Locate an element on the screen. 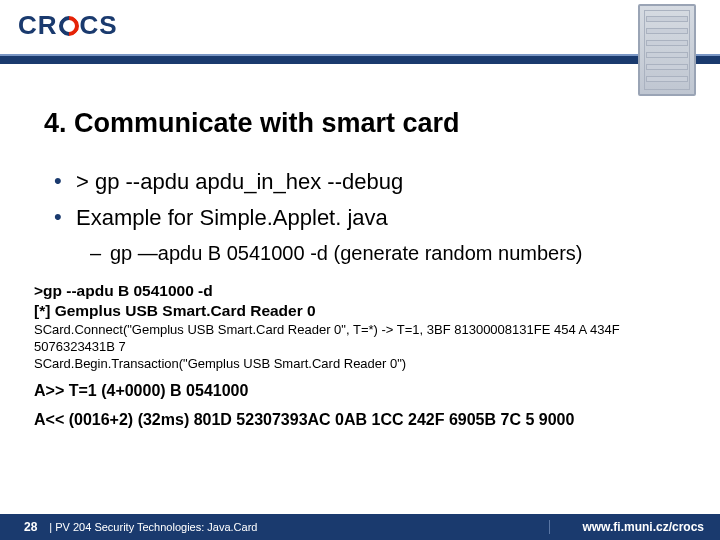  footer-course-text: | PV 204 Security Technologies: Java.Car… is located at coordinates (153, 527).